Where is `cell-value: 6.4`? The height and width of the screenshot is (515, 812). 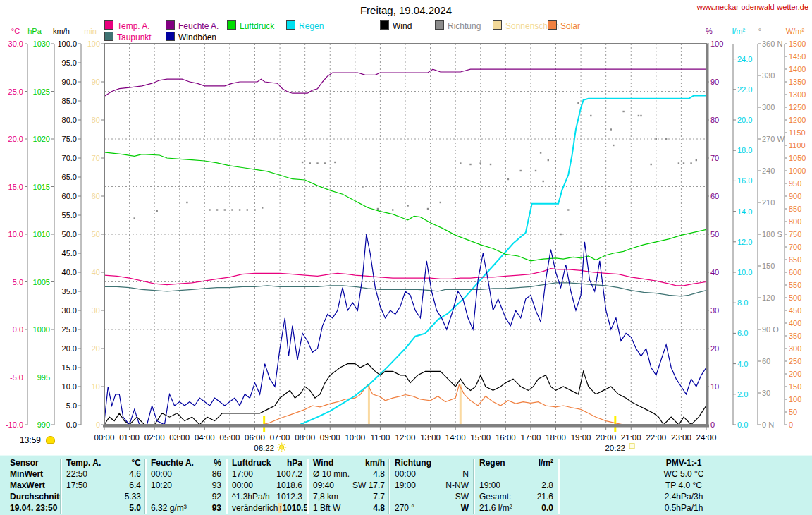 cell-value: 6.4 is located at coordinates (135, 485).